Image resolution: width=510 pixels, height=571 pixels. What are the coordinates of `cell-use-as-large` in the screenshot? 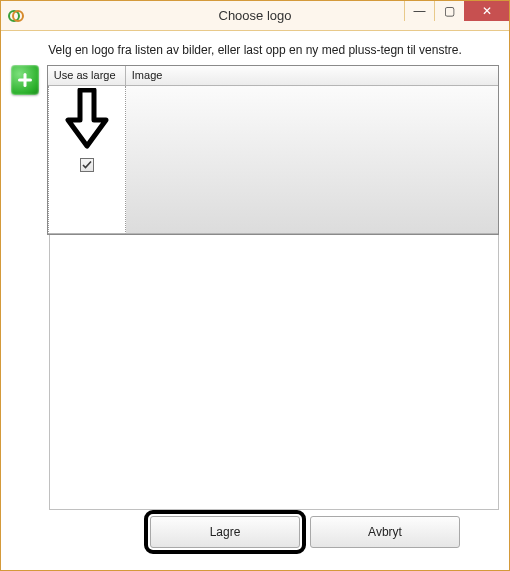 It's located at (87, 160).